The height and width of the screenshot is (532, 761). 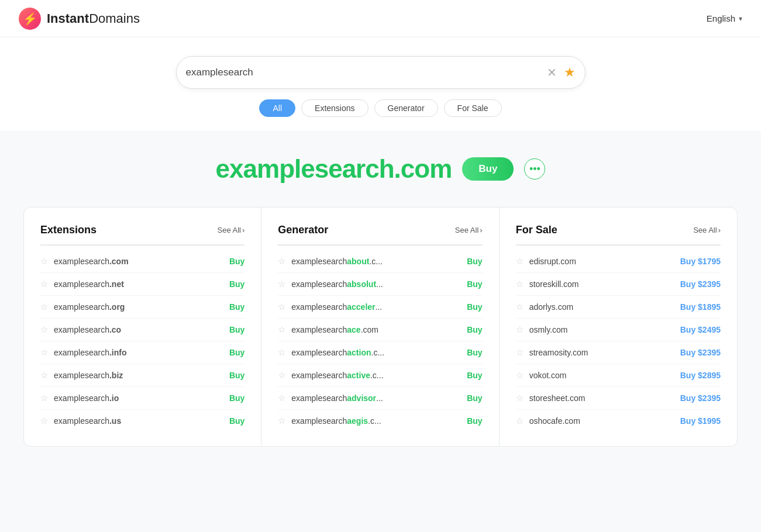 I want to click on generator-see-all: See All ›, so click(x=469, y=230).